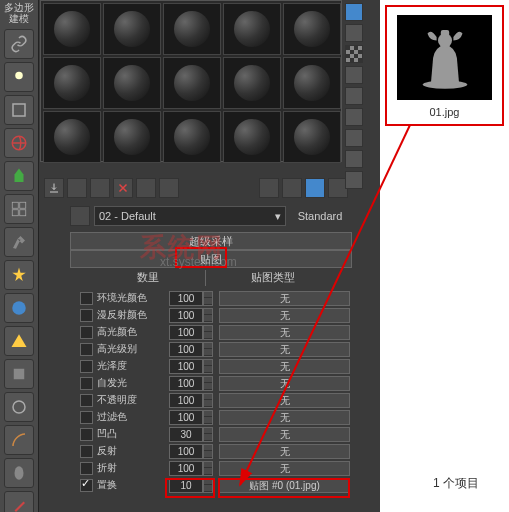  Describe the element at coordinates (19, 502) in the screenshot. I see `tool-paint-icon` at that location.